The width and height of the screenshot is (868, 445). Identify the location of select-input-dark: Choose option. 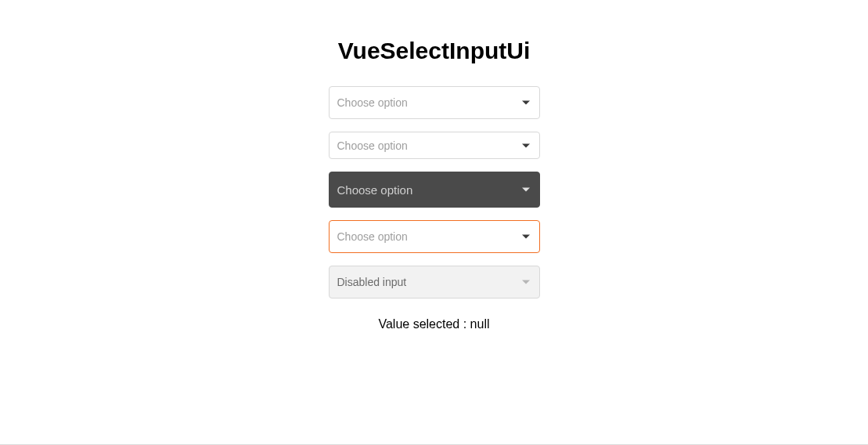
(434, 190).